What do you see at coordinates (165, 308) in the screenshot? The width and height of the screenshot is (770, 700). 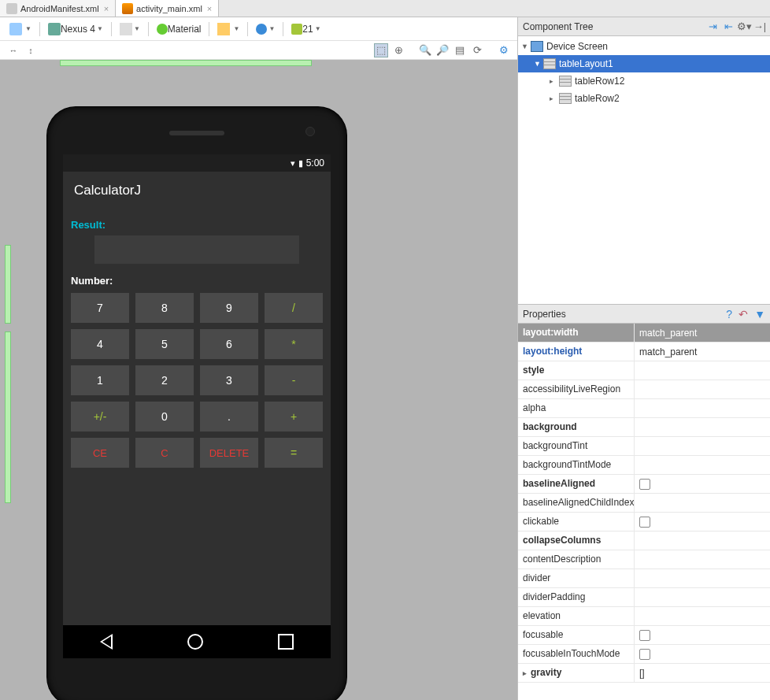 I see `key-8: 8` at bounding box center [165, 308].